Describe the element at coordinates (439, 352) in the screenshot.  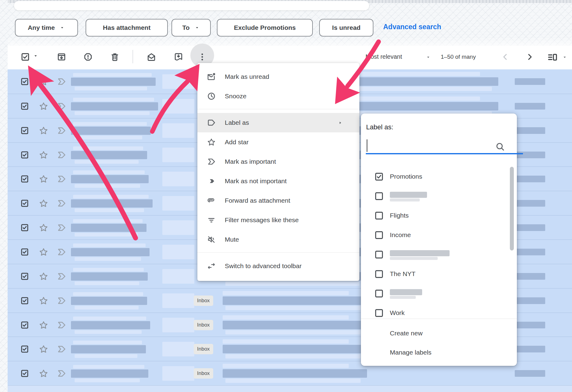
I see `label-action-manage-labels: Manage labels` at that location.